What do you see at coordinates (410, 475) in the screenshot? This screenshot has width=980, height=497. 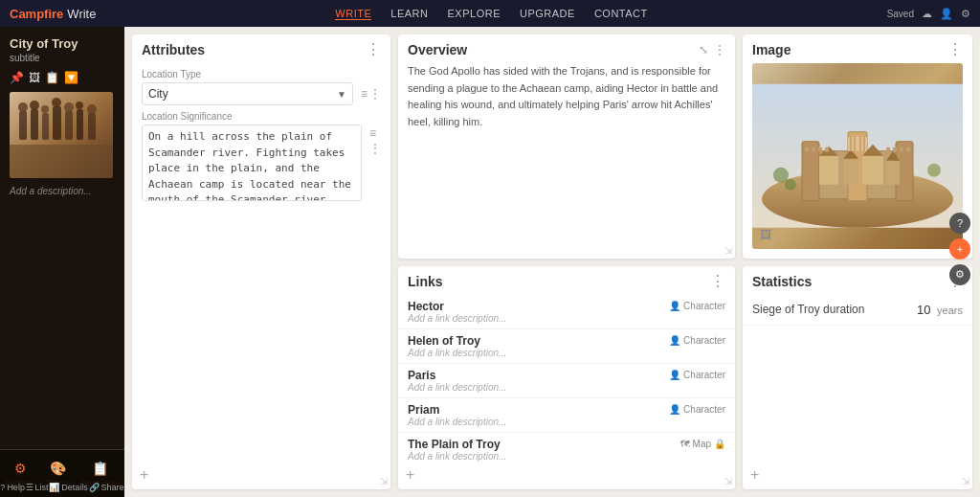 I see `links-add-button: +` at bounding box center [410, 475].